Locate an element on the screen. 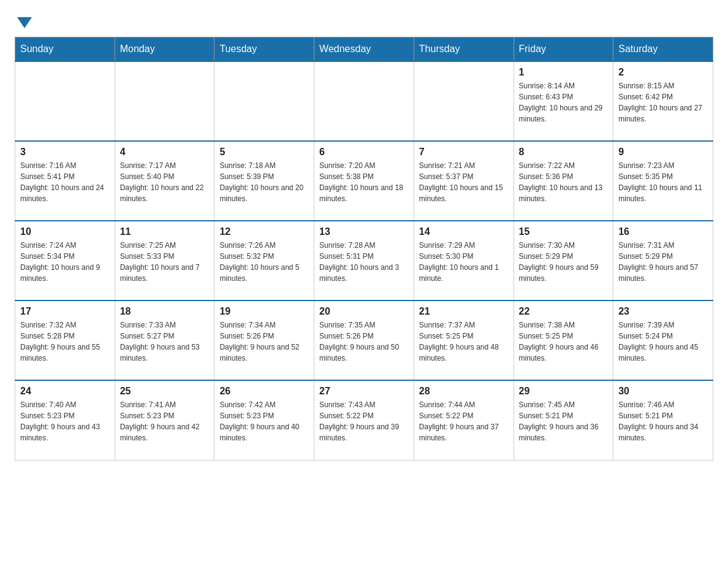 The image size is (728, 563). day-number: 15 is located at coordinates (564, 232).